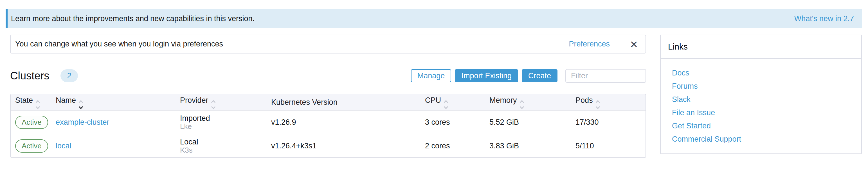  What do you see at coordinates (328, 44) in the screenshot?
I see `preferences-banner: You can change what you see when you log…` at bounding box center [328, 44].